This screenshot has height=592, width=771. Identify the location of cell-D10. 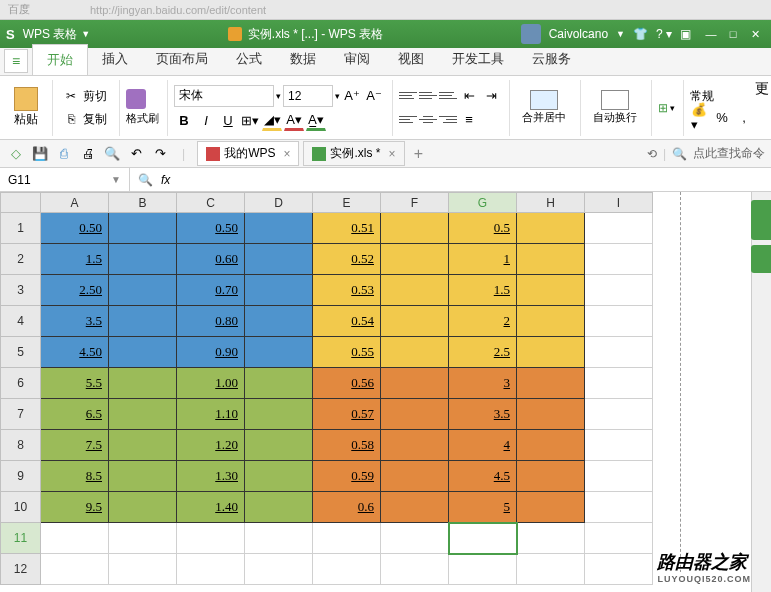
(279, 508).